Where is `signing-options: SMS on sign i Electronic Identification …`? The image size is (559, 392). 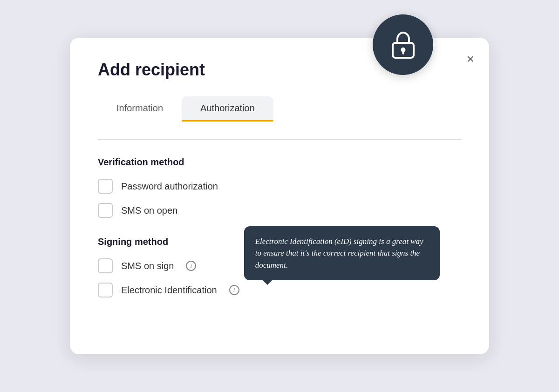 signing-options: SMS on sign i Electronic Identification … is located at coordinates (280, 278).